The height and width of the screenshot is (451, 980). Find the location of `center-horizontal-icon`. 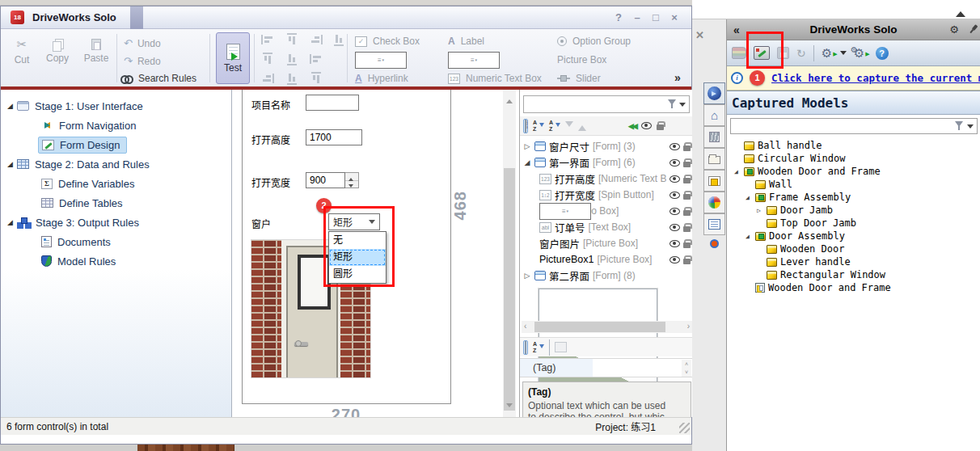

center-horizontal-icon is located at coordinates (292, 59).